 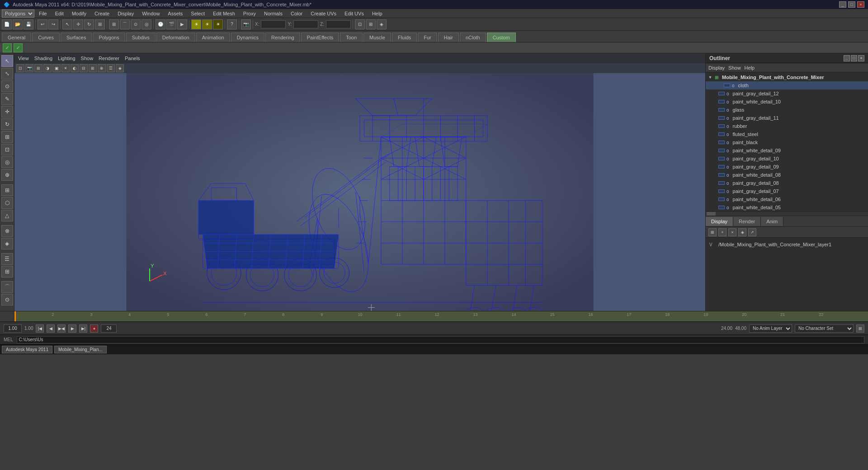 What do you see at coordinates (717, 68) in the screenshot?
I see `outliner-menu-display: Display` at bounding box center [717, 68].